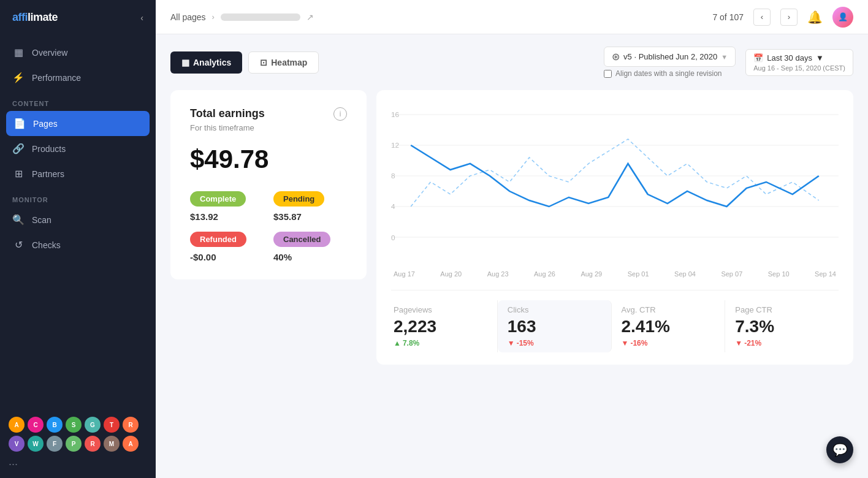 The height and width of the screenshot is (478, 868). Describe the element at coordinates (78, 101) in the screenshot. I see `content-section-label: CONTENT` at that location.